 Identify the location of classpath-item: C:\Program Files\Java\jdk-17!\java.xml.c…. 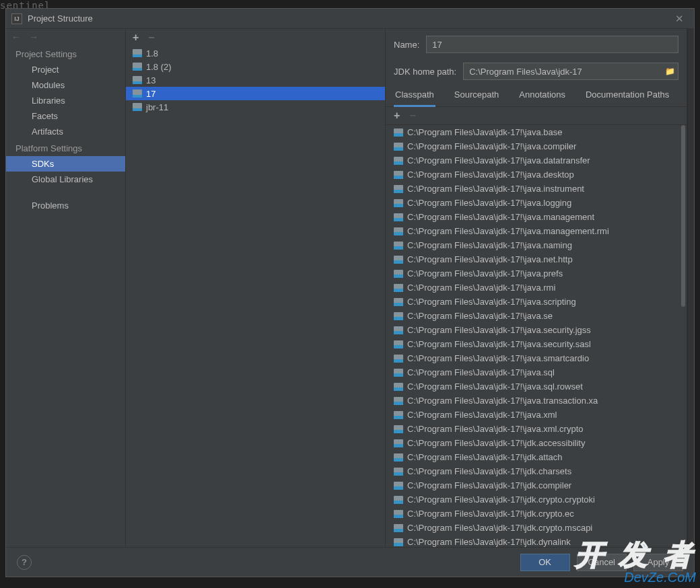
(536, 429).